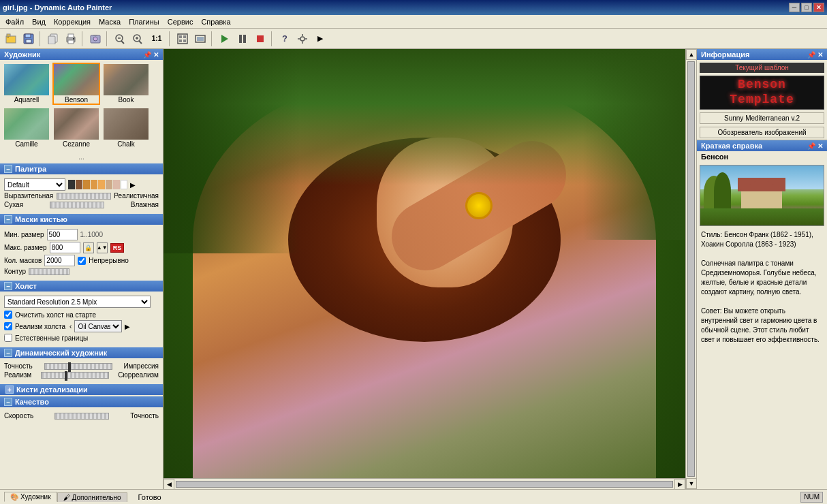  I want to click on tb-save, so click(29, 39).